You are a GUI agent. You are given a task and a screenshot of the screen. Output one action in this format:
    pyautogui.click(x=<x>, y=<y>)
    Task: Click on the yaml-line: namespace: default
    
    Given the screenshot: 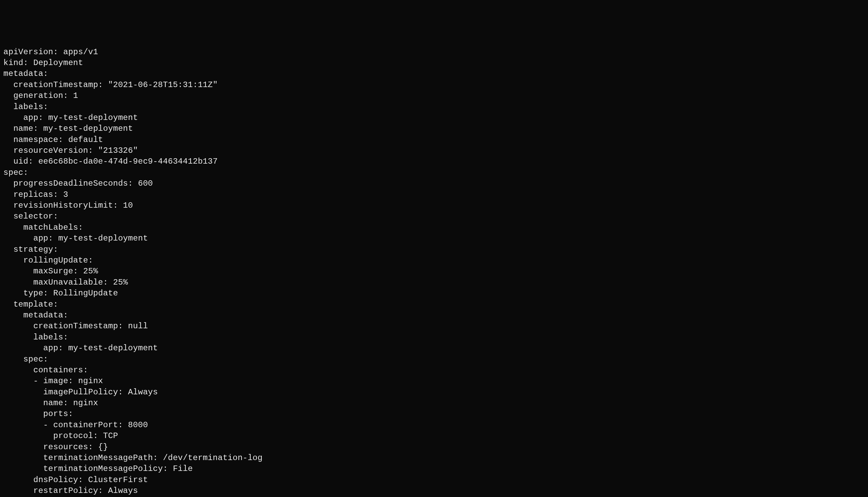 What is the action you would take?
    pyautogui.click(x=53, y=140)
    